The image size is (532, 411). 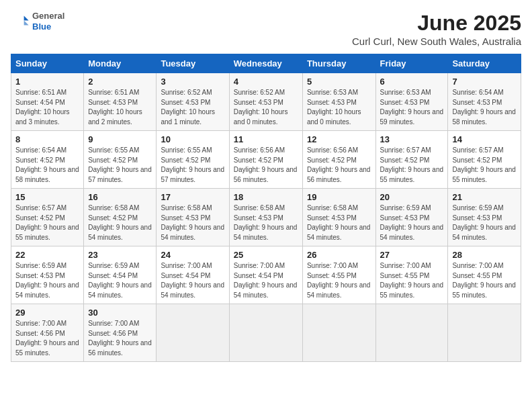 What do you see at coordinates (412, 218) in the screenshot?
I see `day-20: 20 Sunrise: 6:59 AMSunset: 4:53 PMDaylig…` at bounding box center [412, 218].